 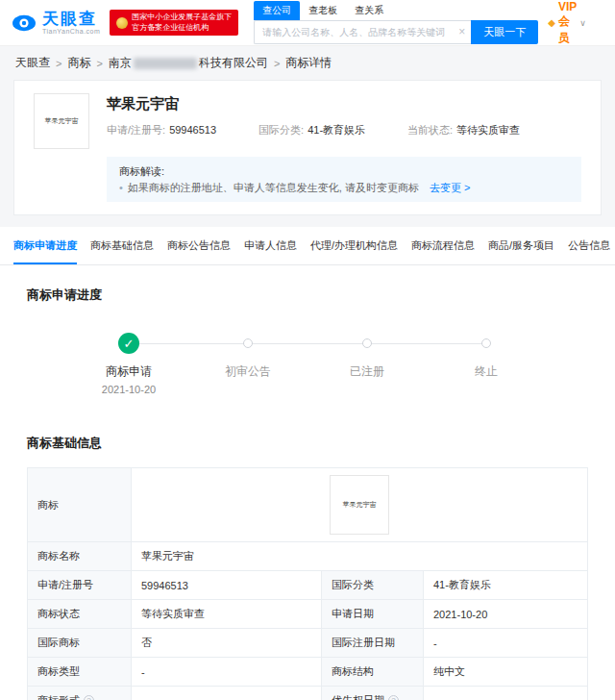 What do you see at coordinates (248, 364) in the screenshot?
I see `step-preliminary-gazette: 初审公告` at bounding box center [248, 364].